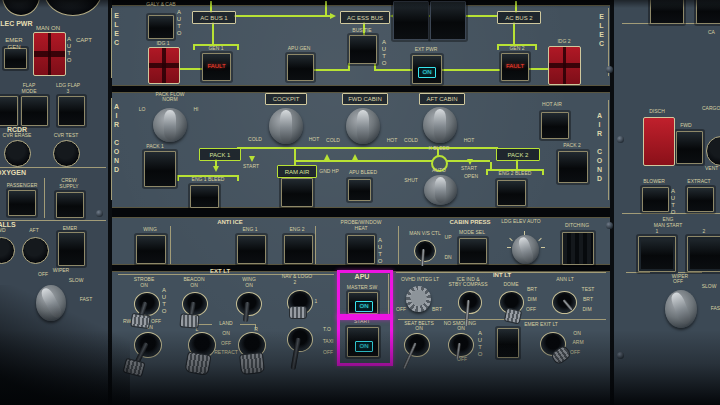 Image resolution: width=720 pixels, height=405 pixels. I want to click on stby-compass-label: STBY COMPASS, so click(468, 285).